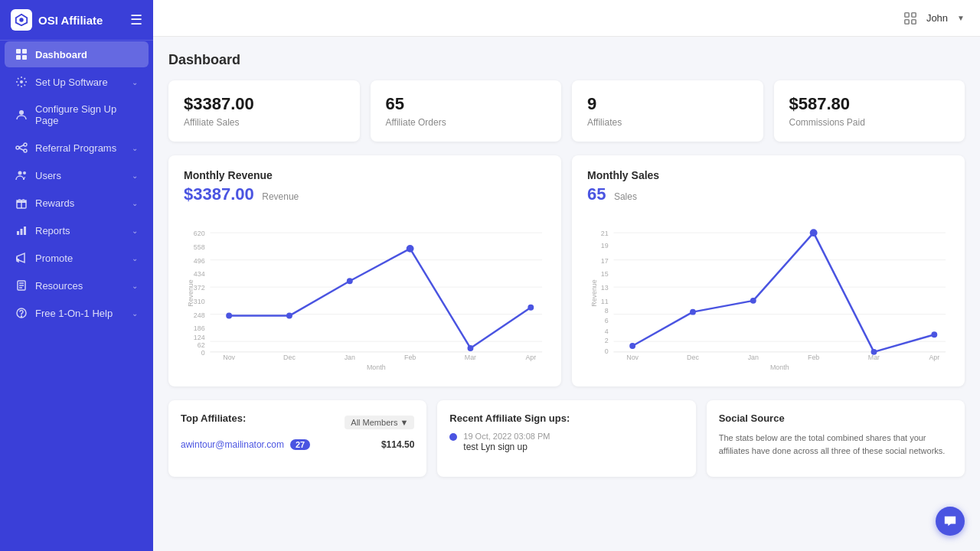 The width and height of the screenshot is (980, 551). I want to click on all-members-chevron: ▼, so click(404, 422).